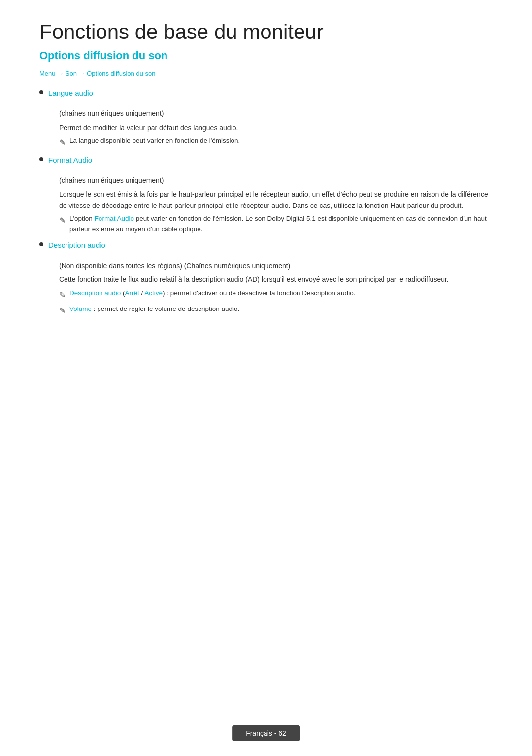  What do you see at coordinates (61, 74) in the screenshot?
I see `breadcrumb-arrow1: →` at bounding box center [61, 74].